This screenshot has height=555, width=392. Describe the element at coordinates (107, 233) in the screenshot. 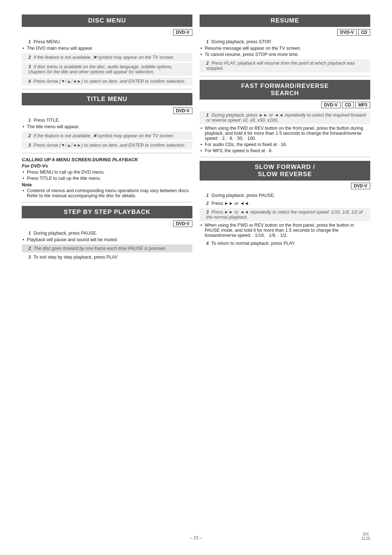

I see `sbs-step1-text: 1 During playback, press PAUSE.` at that location.